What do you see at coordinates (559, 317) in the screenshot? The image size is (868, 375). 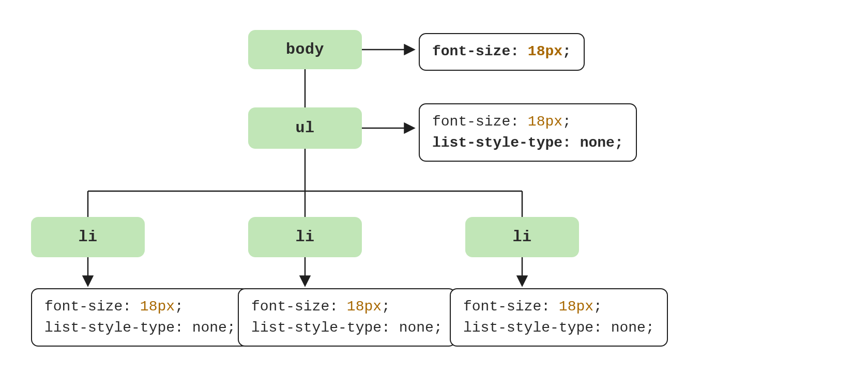 I see `rules-li-3: font-size: 18px; list-style-type: none;` at bounding box center [559, 317].